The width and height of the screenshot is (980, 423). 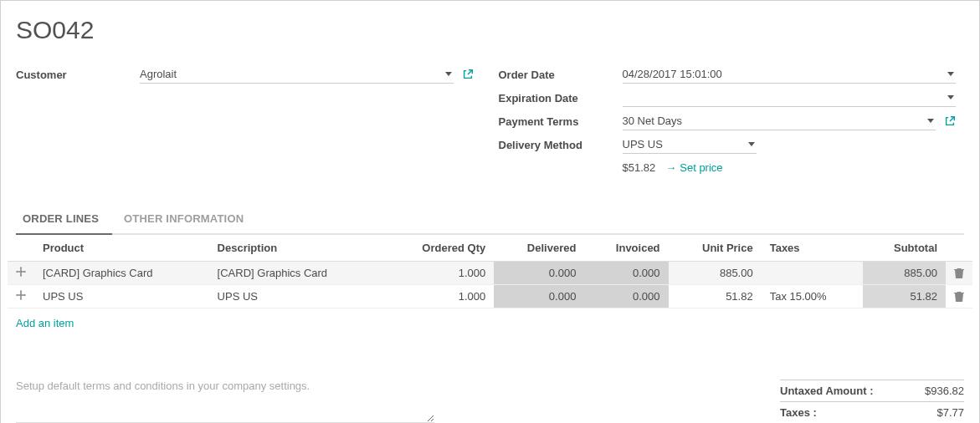 I want to click on tab-order-lines: ORDER LINES, so click(x=64, y=219).